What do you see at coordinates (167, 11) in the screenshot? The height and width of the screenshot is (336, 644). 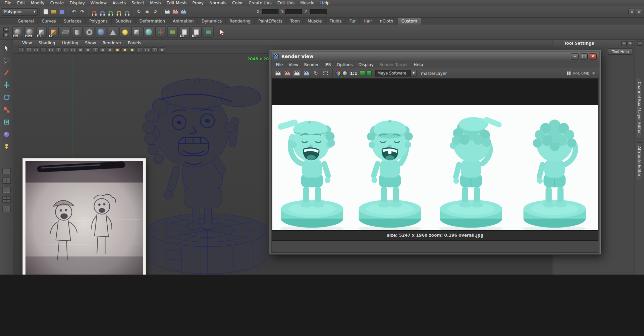 I see `render-current-frame-icon` at bounding box center [167, 11].